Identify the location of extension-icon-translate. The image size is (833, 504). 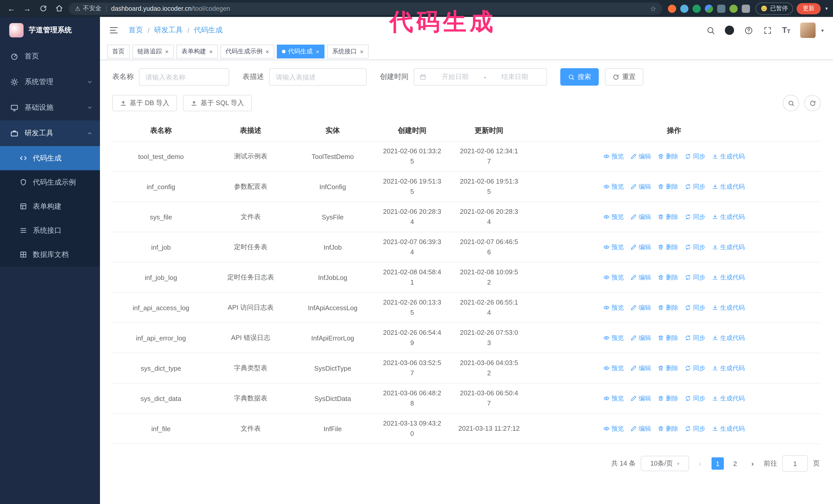
(721, 8).